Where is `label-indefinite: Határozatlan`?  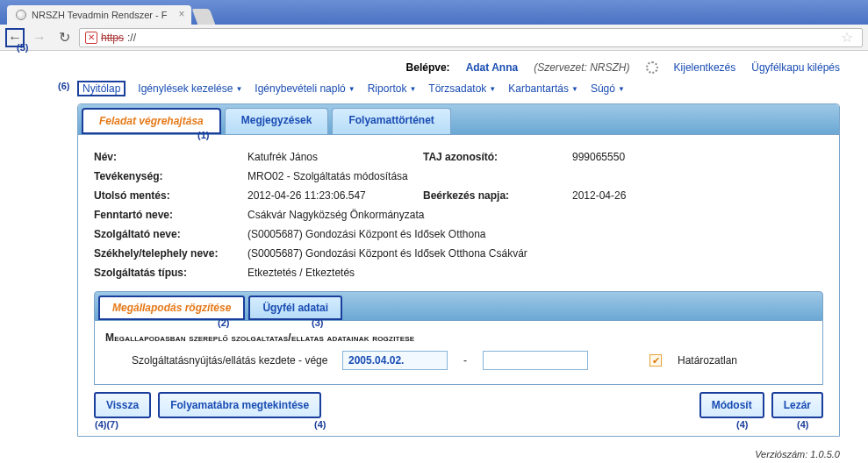
label-indefinite: Határozatlan is located at coordinates (707, 360).